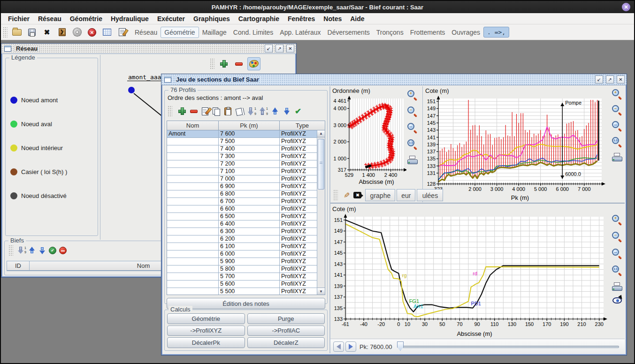 This screenshot has width=635, height=364. What do you see at coordinates (242, 247) in the screenshot?
I see `table-row: 6 100ProfilXYZ` at bounding box center [242, 247].